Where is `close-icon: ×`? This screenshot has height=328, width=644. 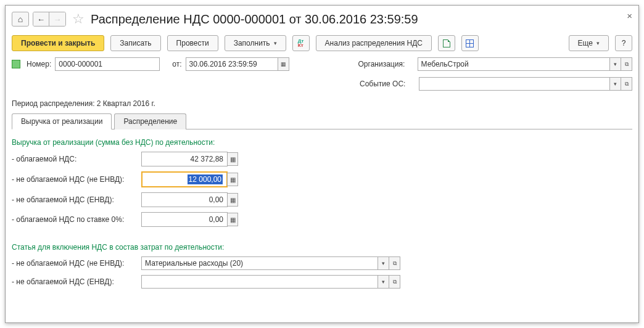 close-icon: × is located at coordinates (629, 16).